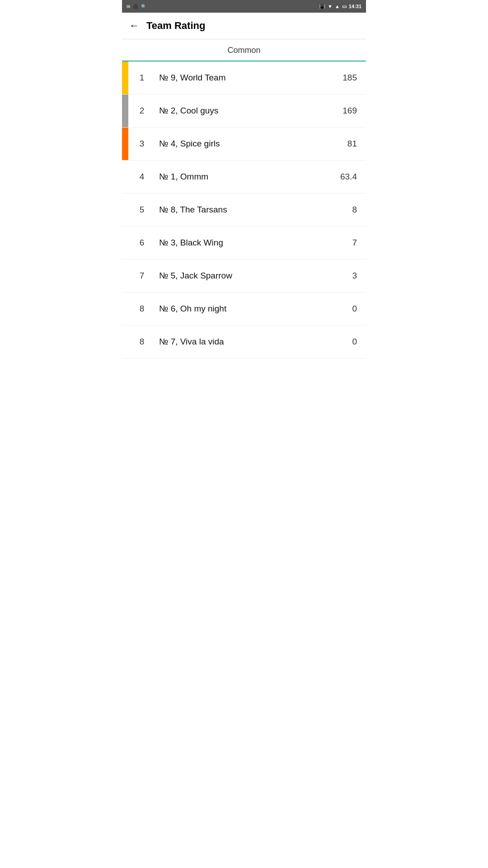 The height and width of the screenshot is (868, 488). Describe the element at coordinates (350, 111) in the screenshot. I see `team-score: 169` at that location.